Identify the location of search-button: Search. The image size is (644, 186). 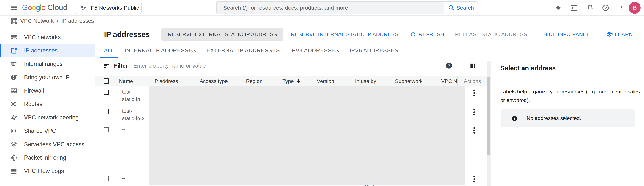
(461, 8).